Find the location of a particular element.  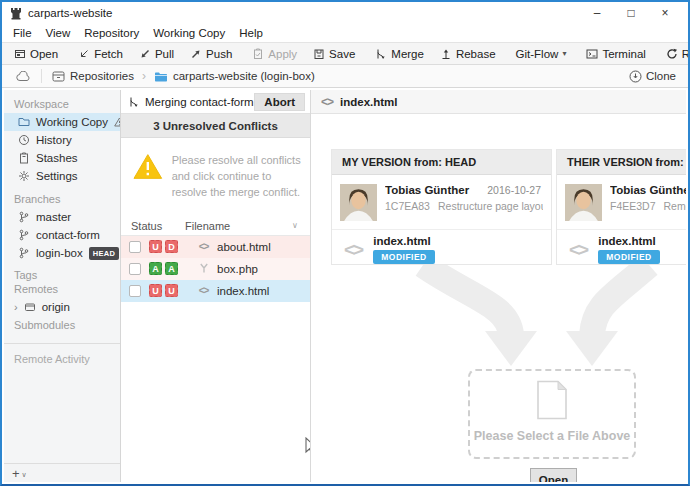

their-version-card: THEIR VERSION from: contact-form Tobias … is located at coordinates (621, 207).